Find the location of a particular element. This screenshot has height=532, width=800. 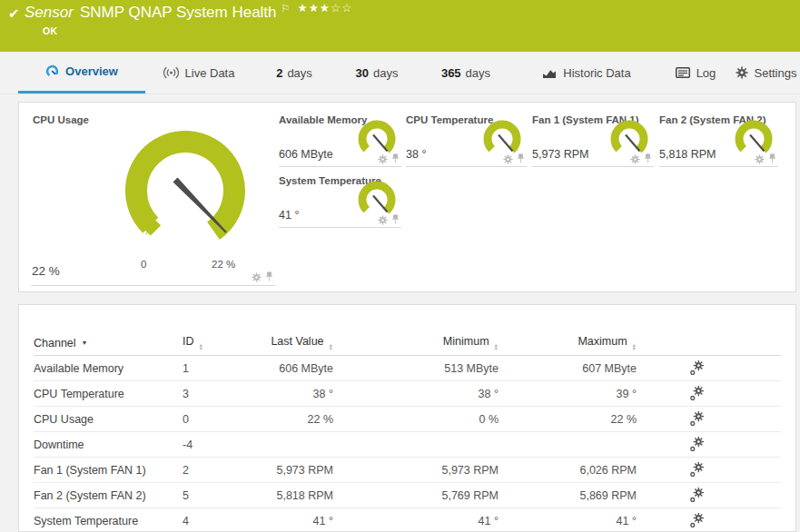

gauge-tile-cpu-temperature: CPU Temperature 38 ° is located at coordinates (467, 140).